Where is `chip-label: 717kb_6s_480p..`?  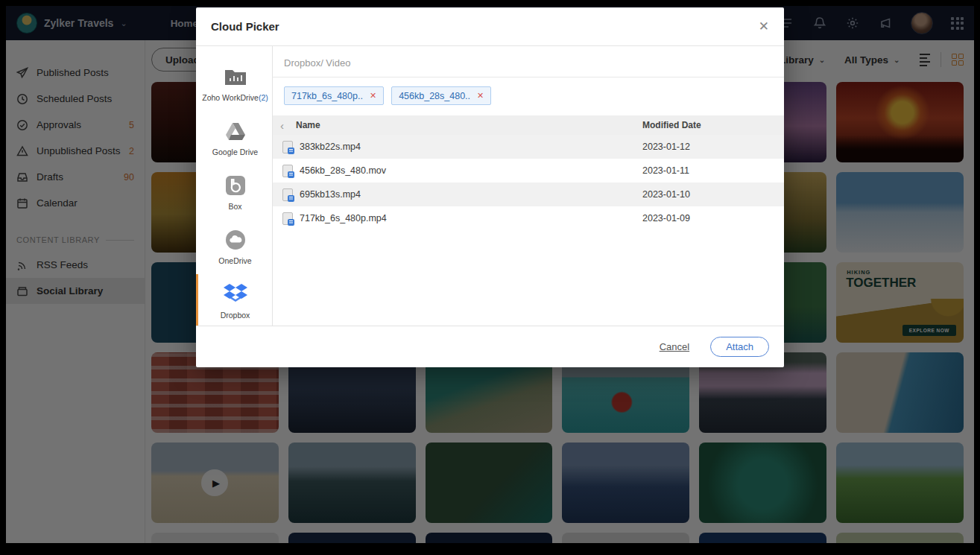
chip-label: 717kb_6s_480p.. is located at coordinates (327, 96).